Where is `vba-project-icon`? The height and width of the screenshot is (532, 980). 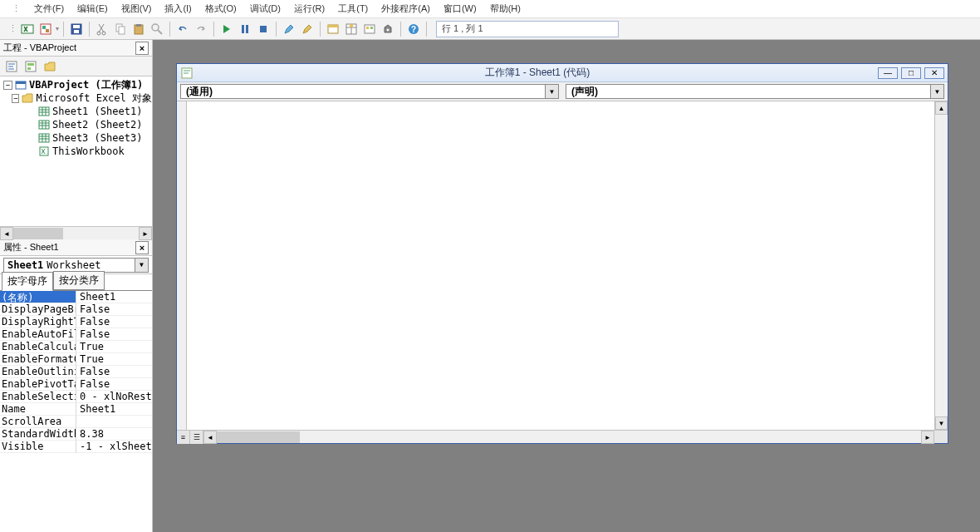
vba-project-icon is located at coordinates (21, 85).